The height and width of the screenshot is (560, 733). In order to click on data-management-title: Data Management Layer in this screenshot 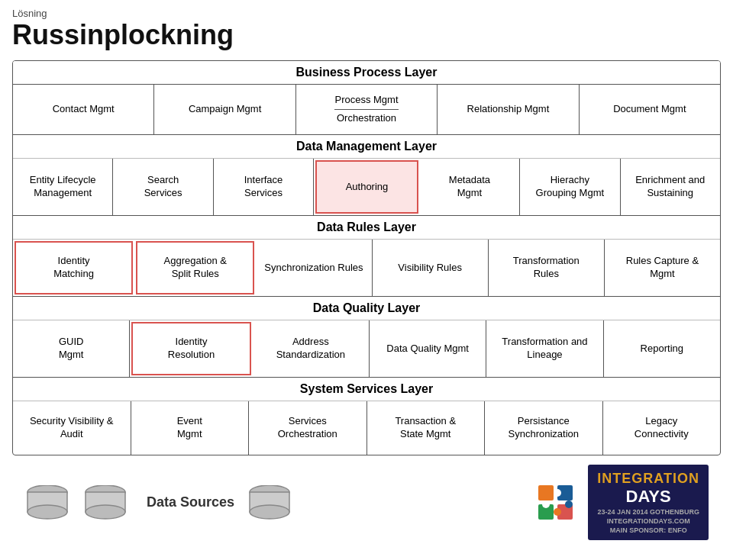, I will do `click(366, 146)`.